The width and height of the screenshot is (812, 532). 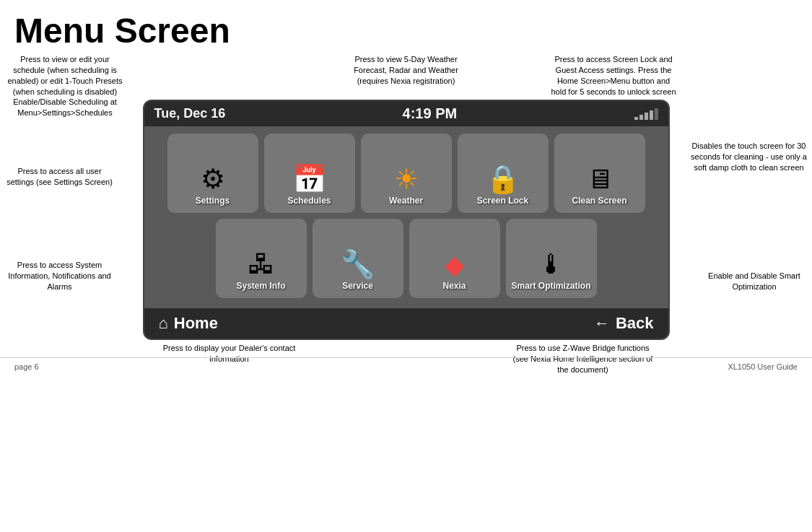 I want to click on ann-smartopt: Enable and Disable Smart Optimization, so click(x=754, y=282).